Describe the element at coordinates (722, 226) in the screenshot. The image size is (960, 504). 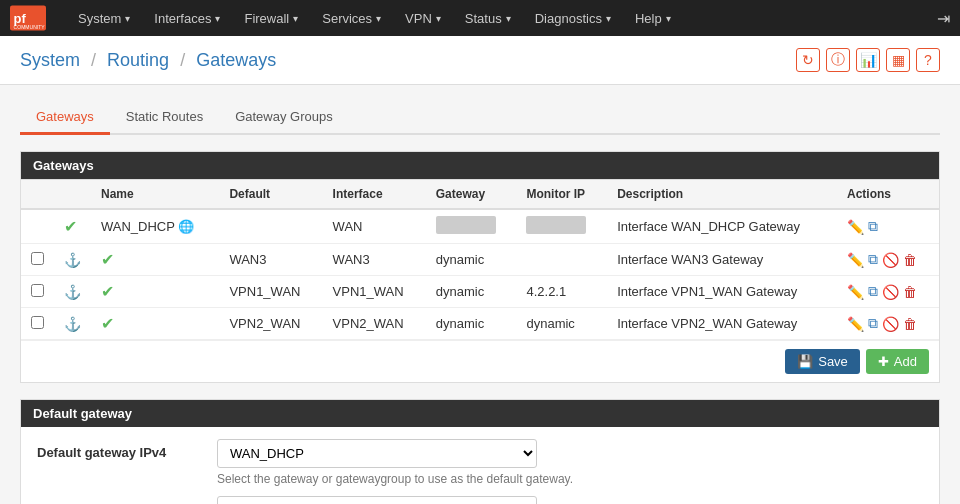
I see `row-description-cell: Interface WAN_DHCP Gateway` at that location.